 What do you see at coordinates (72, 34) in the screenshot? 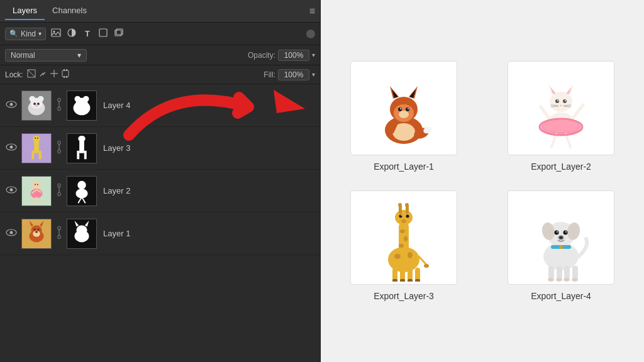
I see `adjustment-filter-icon` at bounding box center [72, 34].